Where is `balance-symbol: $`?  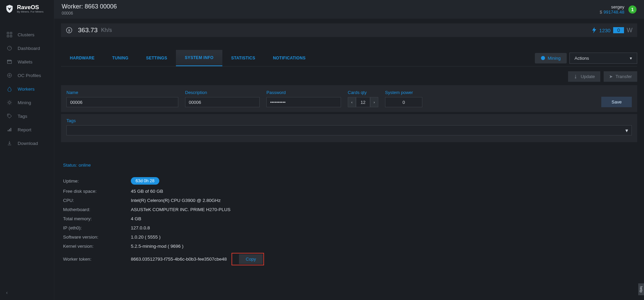 balance-symbol: $ is located at coordinates (601, 12).